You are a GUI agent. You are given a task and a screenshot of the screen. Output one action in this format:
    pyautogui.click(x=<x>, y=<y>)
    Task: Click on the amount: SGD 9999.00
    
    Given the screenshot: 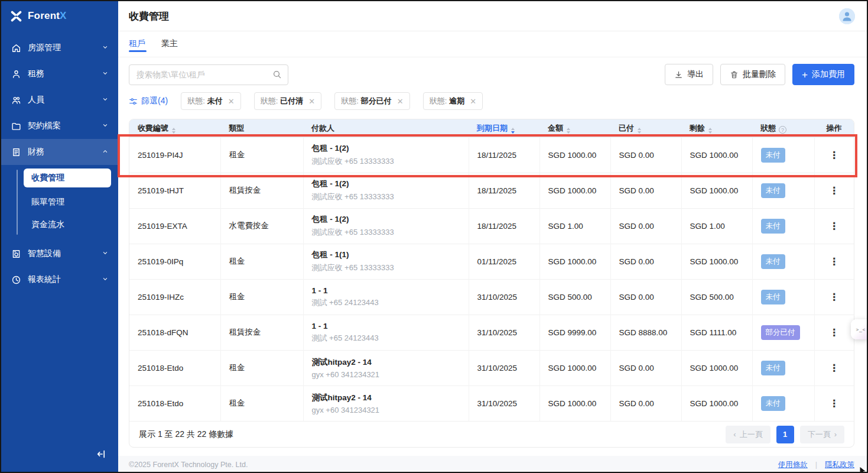 What is the action you would take?
    pyautogui.click(x=575, y=332)
    